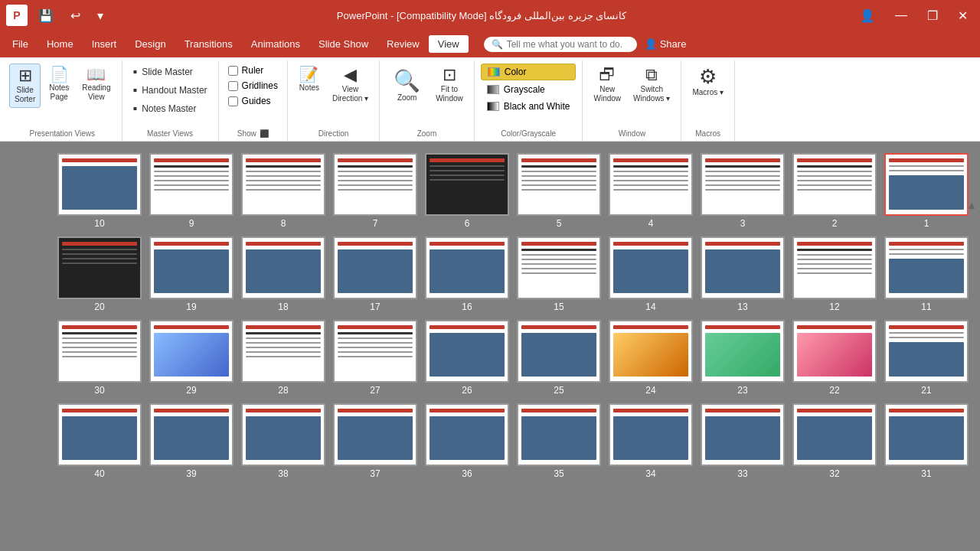 This screenshot has height=551, width=980. What do you see at coordinates (835, 274) in the screenshot?
I see `slide-item-12: 12` at bounding box center [835, 274].